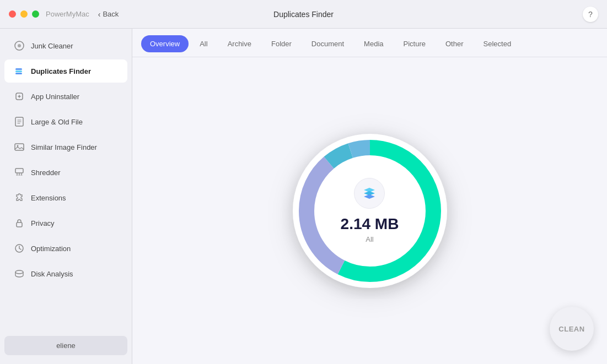 Image resolution: width=607 pixels, height=364 pixels. Describe the element at coordinates (370, 211) in the screenshot. I see `donut-chart: 2.14 MB All` at that location.